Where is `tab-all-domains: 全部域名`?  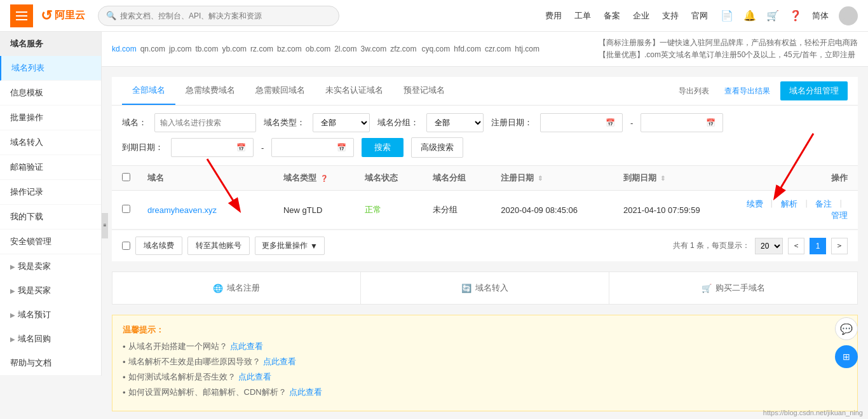 tab-all-domains: 全部域名 is located at coordinates (149, 91).